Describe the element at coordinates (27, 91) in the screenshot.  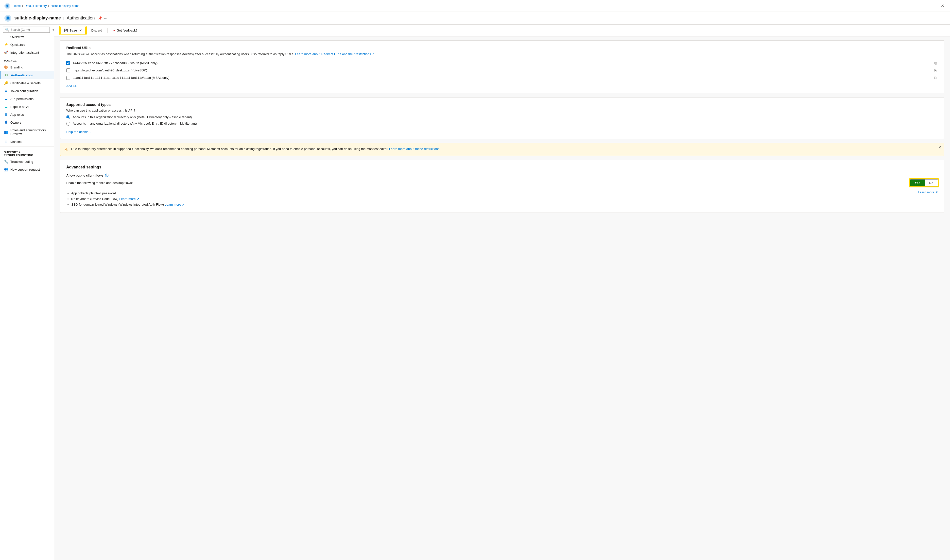
I see `sidebar-item-token-config: ≡ Token configuration` at that location.